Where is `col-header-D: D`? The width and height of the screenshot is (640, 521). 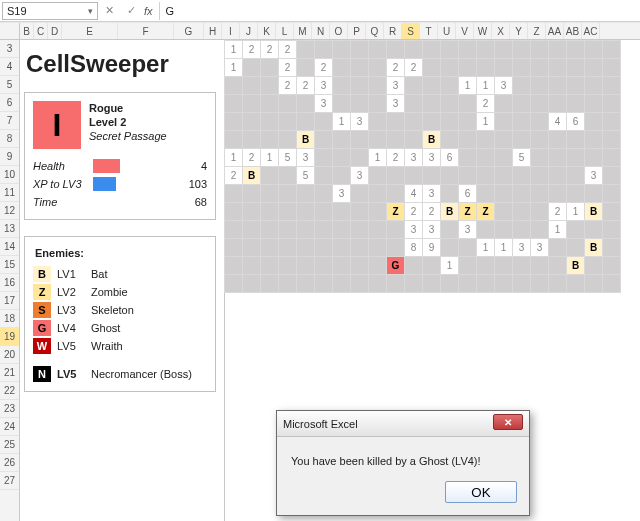 col-header-D: D is located at coordinates (55, 31).